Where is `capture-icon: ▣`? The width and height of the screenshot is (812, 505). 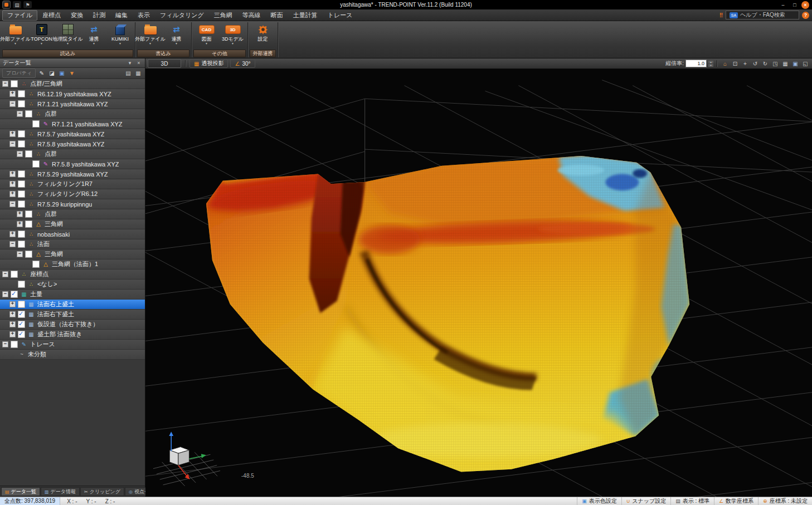
capture-icon: ▣ is located at coordinates (795, 63).